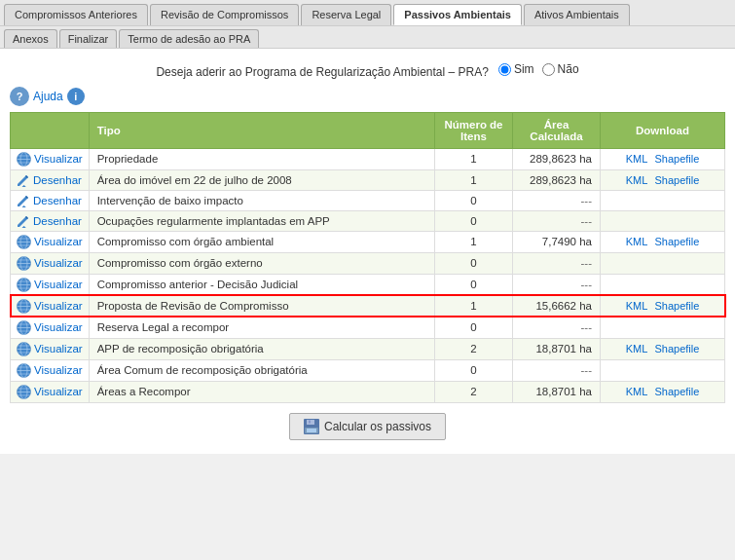 The image size is (735, 560). Describe the element at coordinates (51, 201) in the screenshot. I see `action-cell: Desenhar` at that location.